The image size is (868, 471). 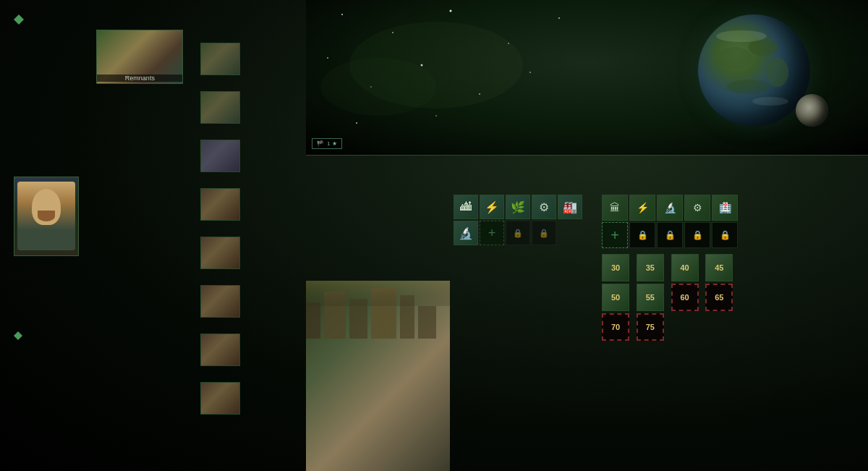 I want to click on building-slot: ⚡, so click(x=642, y=208).